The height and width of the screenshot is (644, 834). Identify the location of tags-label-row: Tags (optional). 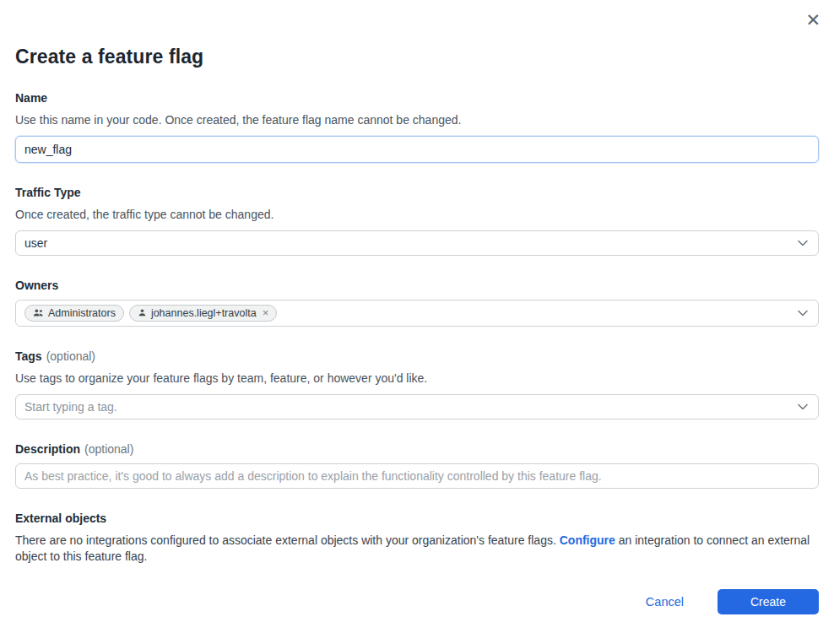
(417, 356).